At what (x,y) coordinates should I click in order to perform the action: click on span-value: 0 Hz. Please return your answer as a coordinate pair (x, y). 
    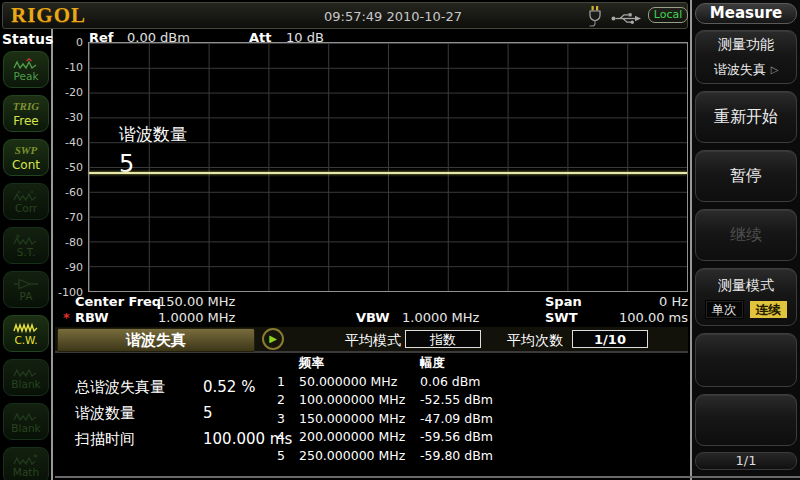
    Looking at the image, I should click on (674, 302).